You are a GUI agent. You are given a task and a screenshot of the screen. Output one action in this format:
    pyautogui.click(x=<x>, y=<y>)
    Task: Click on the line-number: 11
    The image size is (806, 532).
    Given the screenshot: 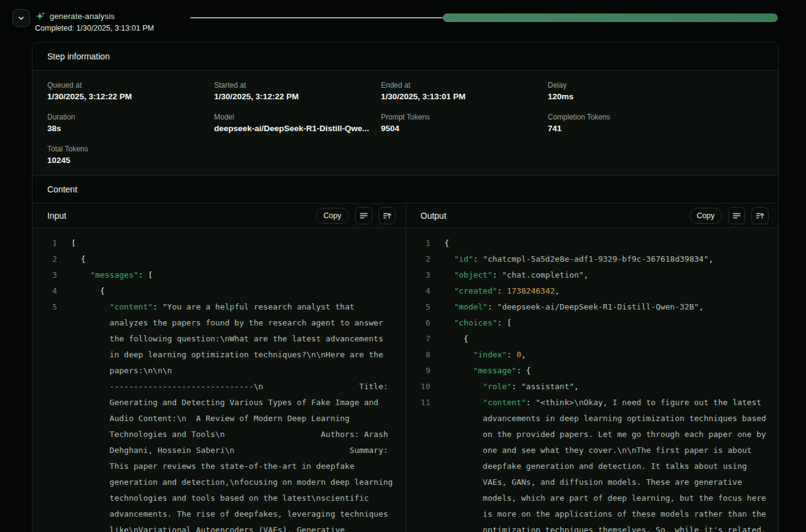 What is the action you would take?
    pyautogui.click(x=426, y=403)
    